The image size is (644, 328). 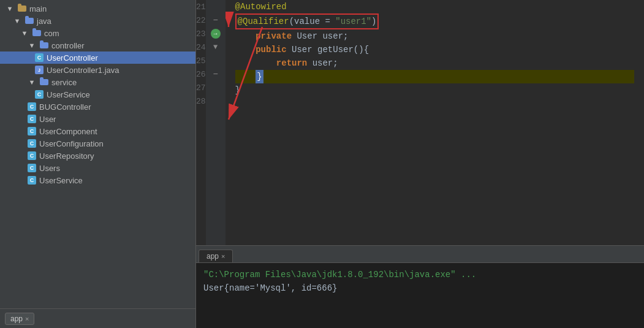 What do you see at coordinates (353, 21) in the screenshot?
I see `code-token-string: "user1"` at bounding box center [353, 21].